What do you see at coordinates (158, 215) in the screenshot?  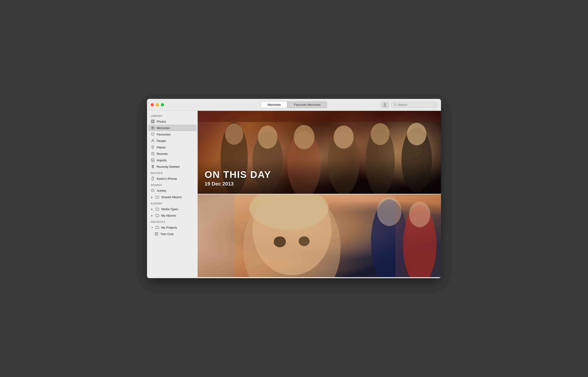 I see `my-albums-folder-icon` at bounding box center [158, 215].